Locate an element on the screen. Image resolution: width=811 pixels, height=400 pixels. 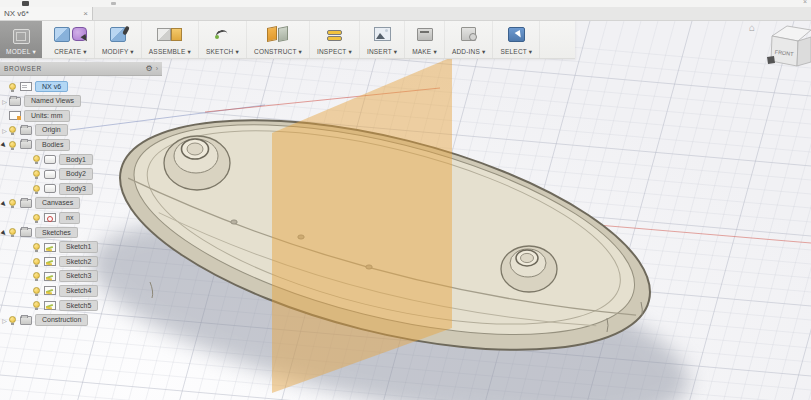
left-knob-boss is located at coordinates (197, 163).